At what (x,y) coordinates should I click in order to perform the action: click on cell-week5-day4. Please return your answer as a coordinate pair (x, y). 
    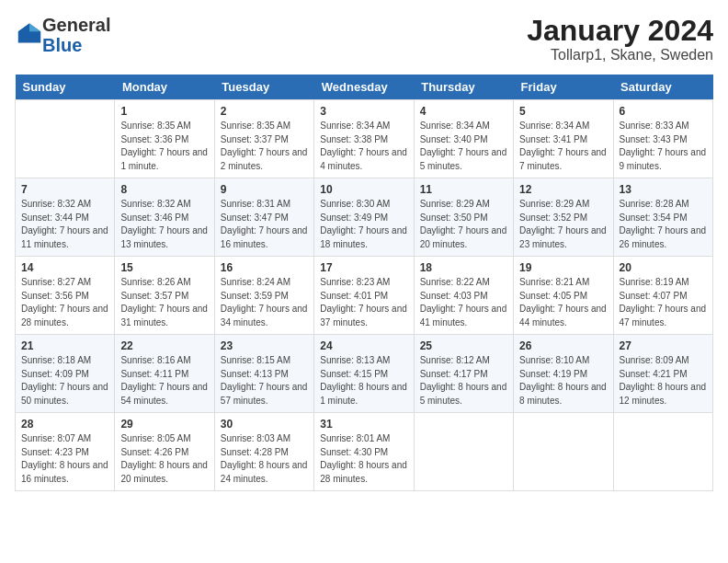
    Looking at the image, I should click on (463, 453).